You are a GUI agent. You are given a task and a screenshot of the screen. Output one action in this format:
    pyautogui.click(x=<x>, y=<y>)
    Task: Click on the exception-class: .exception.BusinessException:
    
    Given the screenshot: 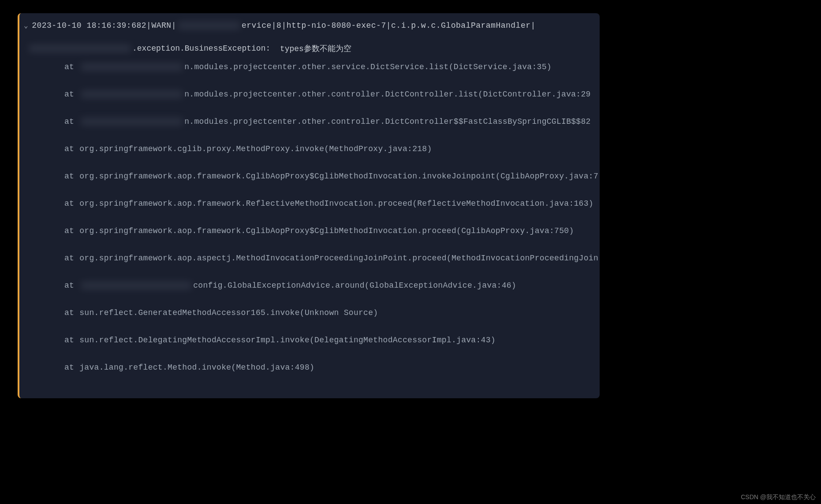 What is the action you would take?
    pyautogui.click(x=201, y=48)
    